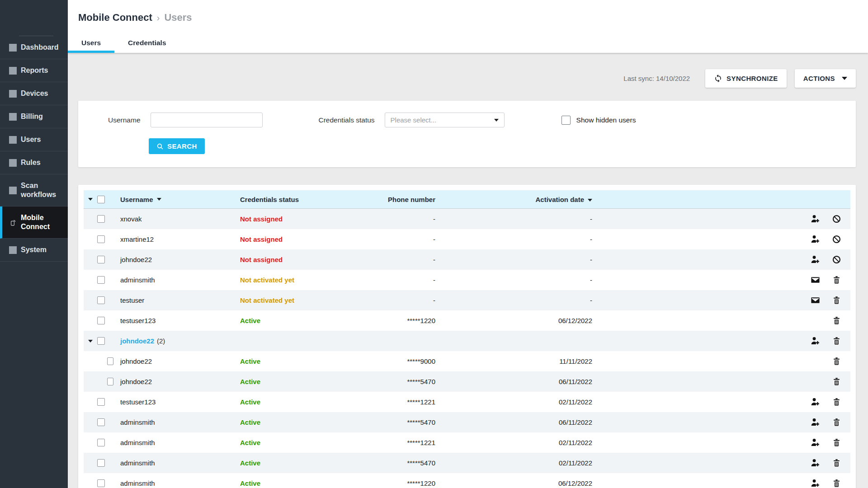 Image resolution: width=868 pixels, height=488 pixels. I want to click on table-row: xmartine12 Not assigned - -, so click(467, 239).